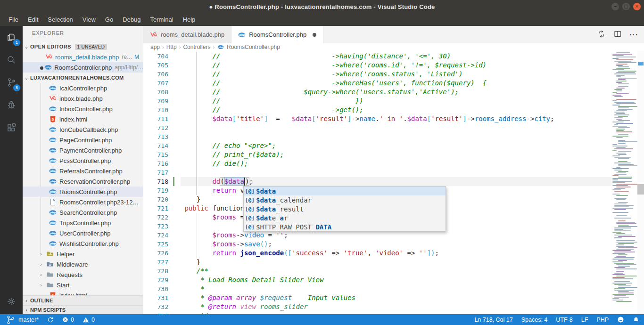 The image size is (644, 325). What do you see at coordinates (394, 83) in the screenshot?
I see `code-line-707: 707 // ->whereHas('users', function($que…` at bounding box center [394, 83].